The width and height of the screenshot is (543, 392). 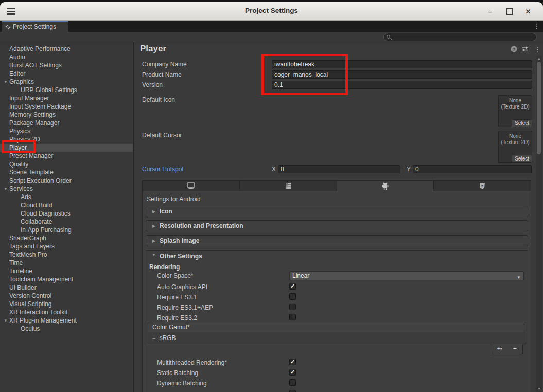 I want to click on add-gamut-button: +▾, so click(x=500, y=349).